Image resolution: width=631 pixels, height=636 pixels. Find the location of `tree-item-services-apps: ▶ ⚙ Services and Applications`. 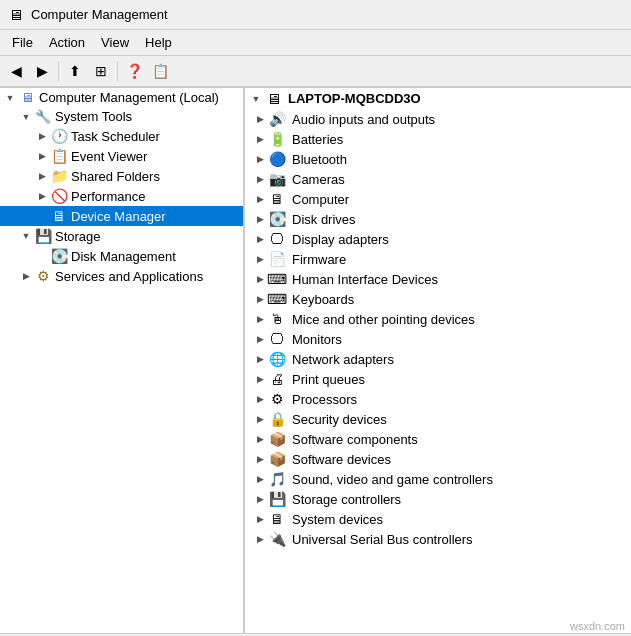

tree-item-services-apps: ▶ ⚙ Services and Applications is located at coordinates (122, 276).